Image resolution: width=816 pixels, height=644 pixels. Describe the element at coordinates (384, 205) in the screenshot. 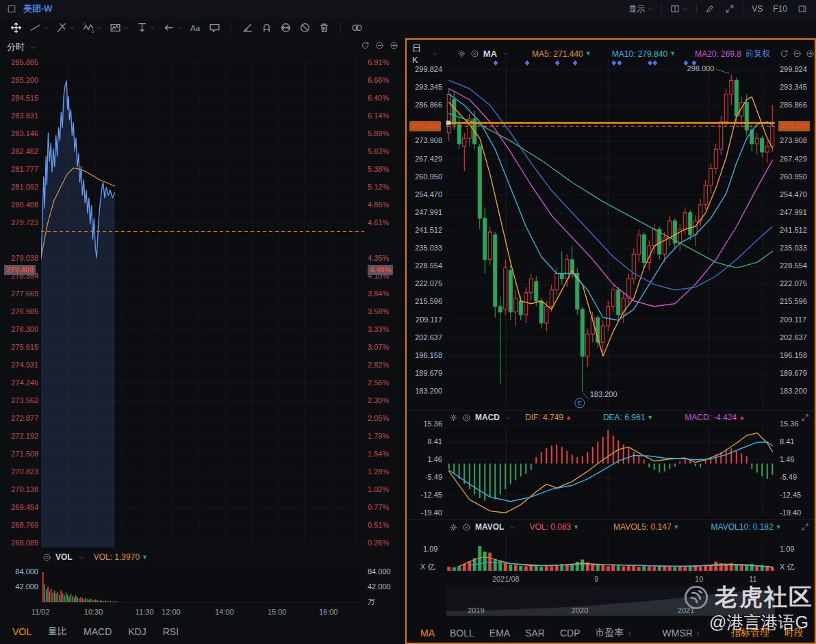

I see `percent-axis-label: 4.86%` at that location.